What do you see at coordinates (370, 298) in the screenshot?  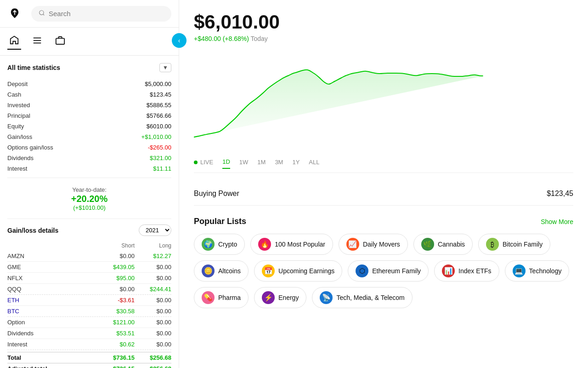 I see `chip-label: Tech, Media, & Telecom` at bounding box center [370, 298].